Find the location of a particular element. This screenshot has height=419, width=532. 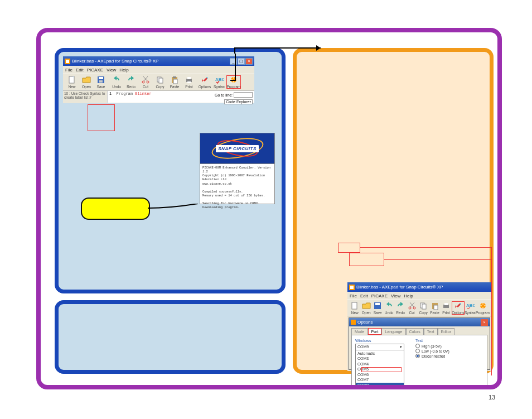

code-explorer-label: Code Explorer is located at coordinates (239, 102).